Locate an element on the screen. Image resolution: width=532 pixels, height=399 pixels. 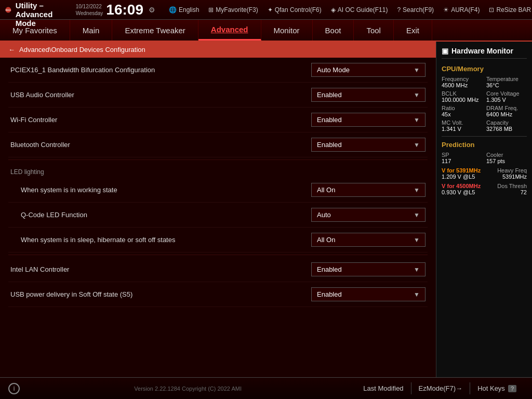
setting-bluetooth-select: Enabled ▼ is located at coordinates (368, 144).